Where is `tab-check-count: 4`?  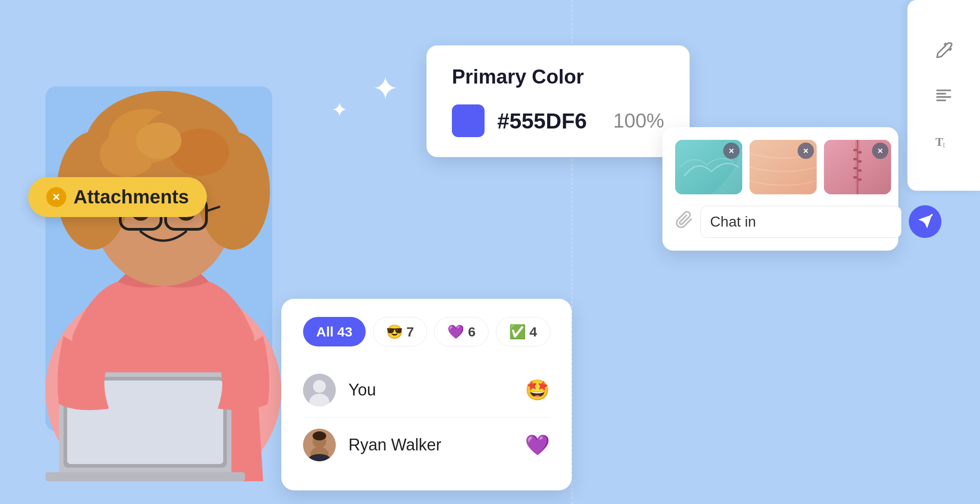 tab-check-count: 4 is located at coordinates (534, 332).